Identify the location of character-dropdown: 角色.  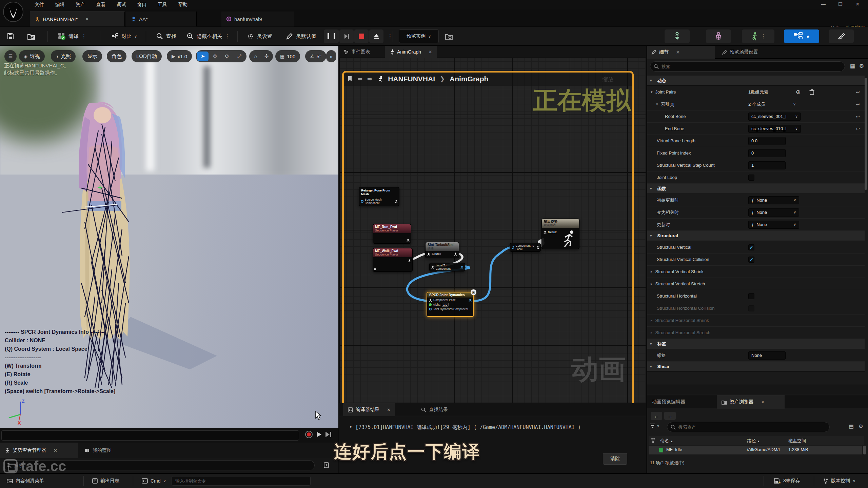
(117, 56).